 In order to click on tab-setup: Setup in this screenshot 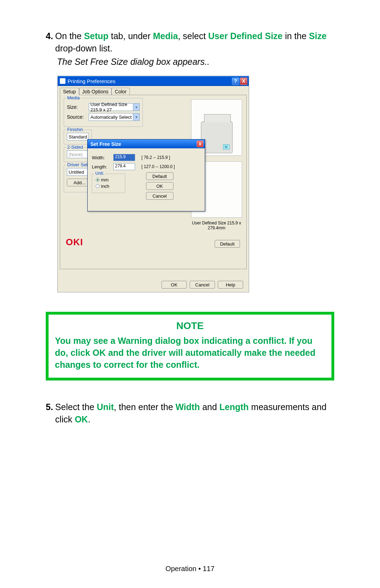, I will do `click(70, 92)`.